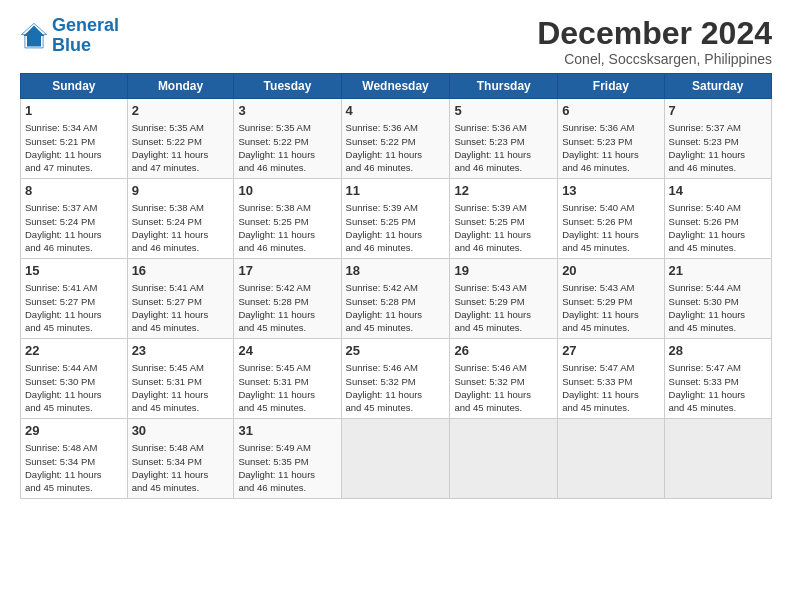 This screenshot has width=792, height=612. Describe the element at coordinates (181, 431) in the screenshot. I see `day-number: 30` at that location.